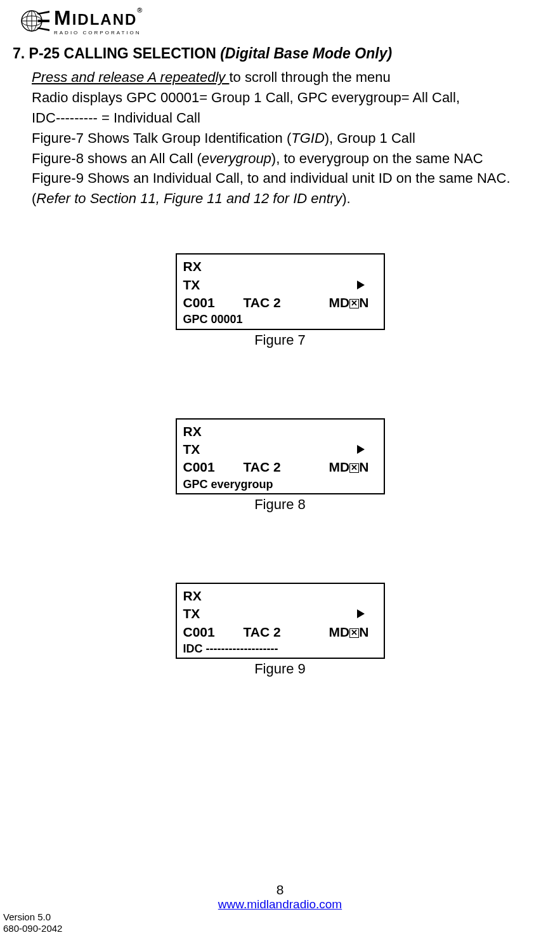  Describe the element at coordinates (289, 159) in the screenshot. I see `body-line-5: Figure-8 shows an All Call (everygroup),…` at that location.